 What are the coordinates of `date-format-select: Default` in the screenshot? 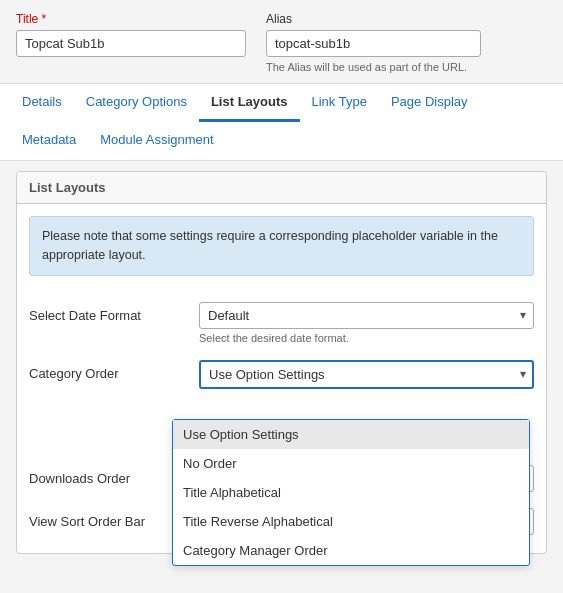 It's located at (366, 316).